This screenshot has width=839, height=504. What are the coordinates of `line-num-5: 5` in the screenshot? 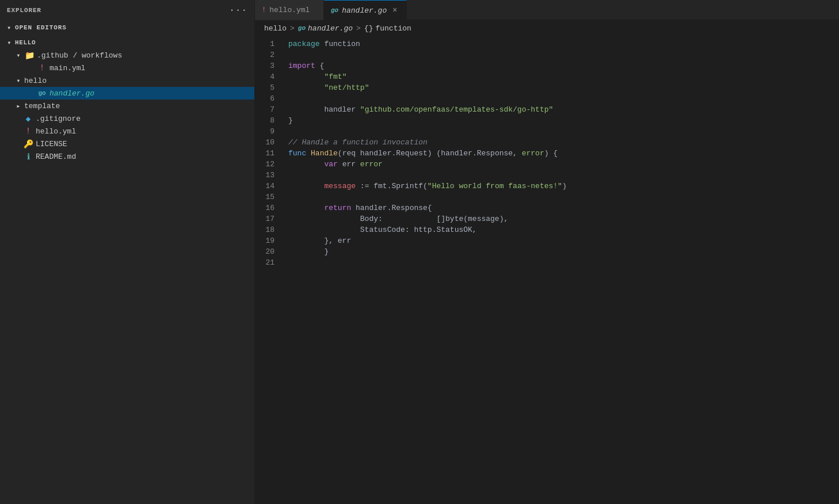 It's located at (269, 87).